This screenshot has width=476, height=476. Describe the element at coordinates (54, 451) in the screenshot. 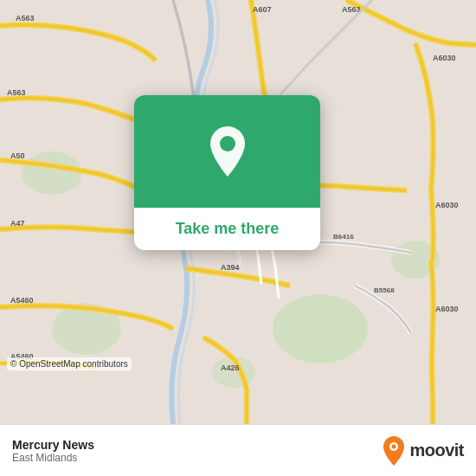

I see `location-info: Mercury News East Midlands` at that location.